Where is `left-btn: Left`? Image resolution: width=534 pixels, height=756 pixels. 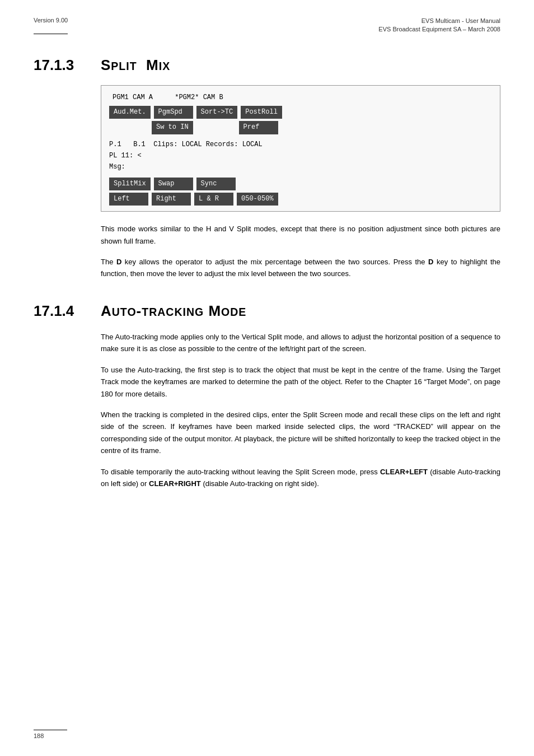
left-btn: Left is located at coordinates (129, 199).